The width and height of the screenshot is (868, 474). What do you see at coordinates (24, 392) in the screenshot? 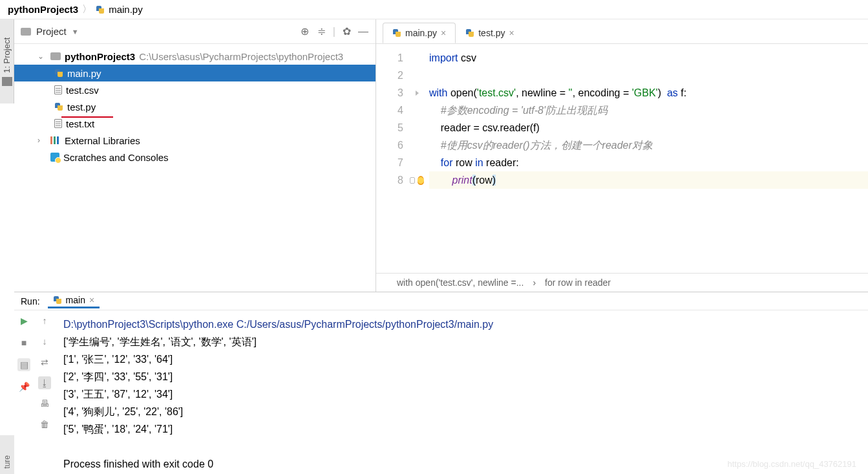
I see `run-side-toolbar: ▶ ■ ▤ 📌` at bounding box center [24, 392].